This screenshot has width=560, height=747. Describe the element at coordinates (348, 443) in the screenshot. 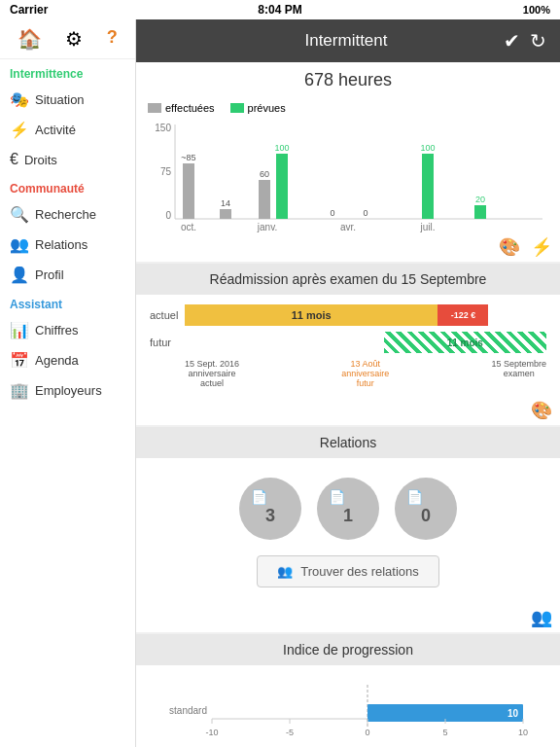

I see `relations-header: Relations` at that location.